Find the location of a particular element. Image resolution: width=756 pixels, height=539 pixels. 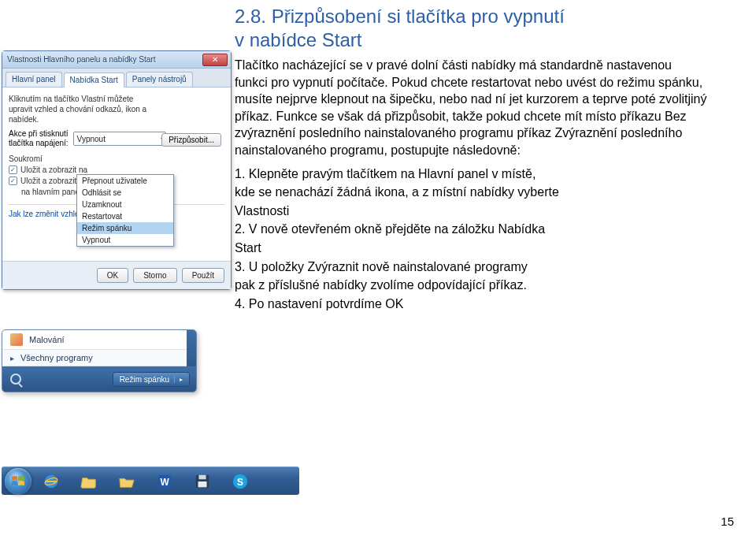

tab-toolbars: Panely nástrojů is located at coordinates (159, 79).